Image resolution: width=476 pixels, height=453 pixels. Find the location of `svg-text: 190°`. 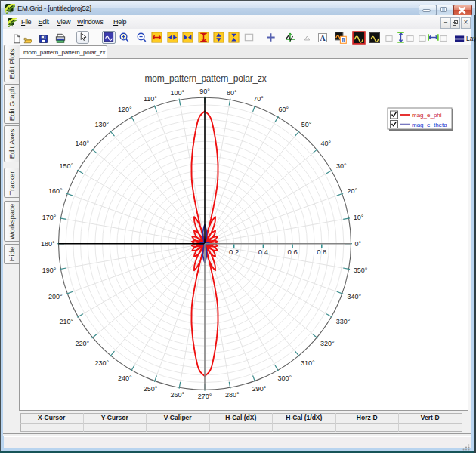

svg-text: 190° is located at coordinates (50, 270).